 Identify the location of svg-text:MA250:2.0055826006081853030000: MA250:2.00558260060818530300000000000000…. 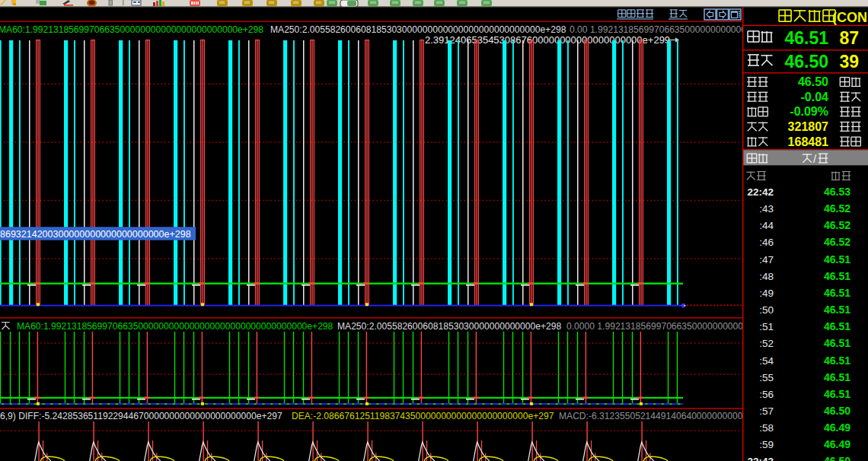
(419, 30).